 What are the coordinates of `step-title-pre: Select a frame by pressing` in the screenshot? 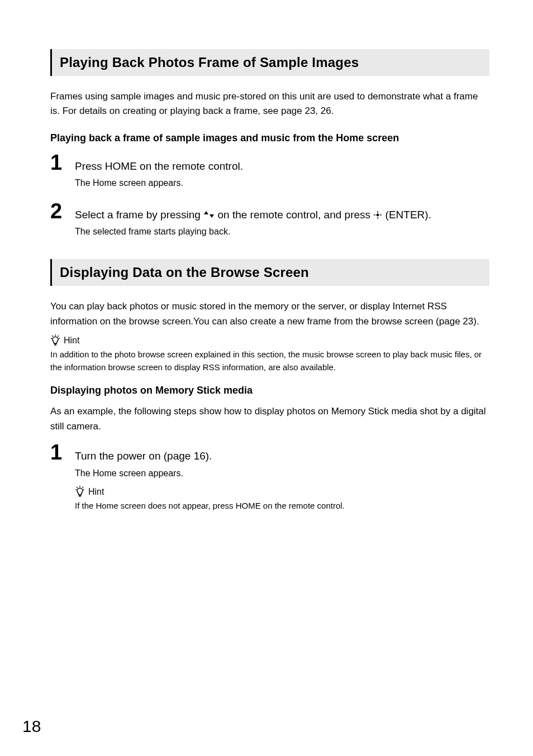 It's located at (139, 214).